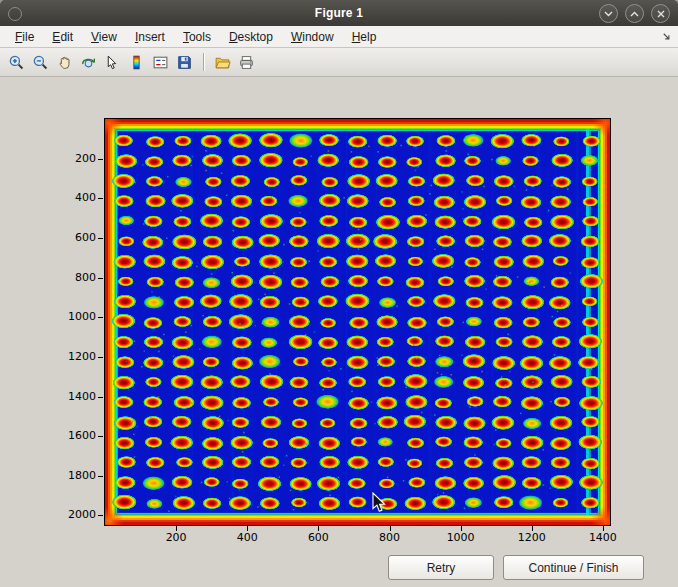 This screenshot has width=678, height=587. What do you see at coordinates (176, 538) in the screenshot?
I see `x-tick-label: 200` at bounding box center [176, 538].